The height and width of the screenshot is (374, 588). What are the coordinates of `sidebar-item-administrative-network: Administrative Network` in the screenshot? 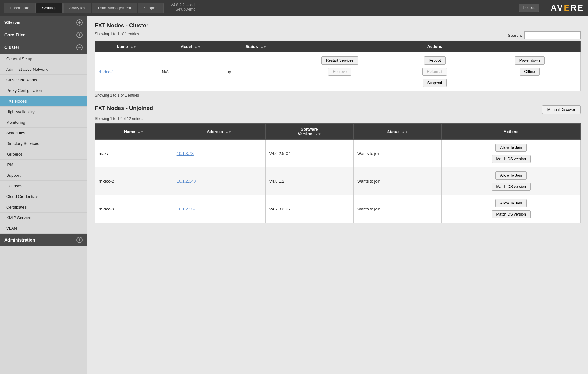 It's located at (44, 70).